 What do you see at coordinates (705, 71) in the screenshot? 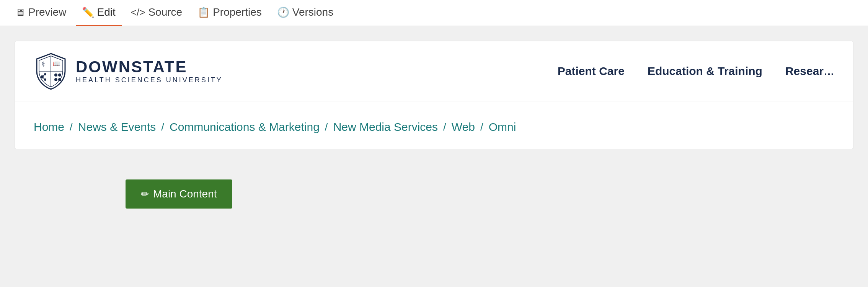
I see `nav-education-training: Education & Training` at bounding box center [705, 71].